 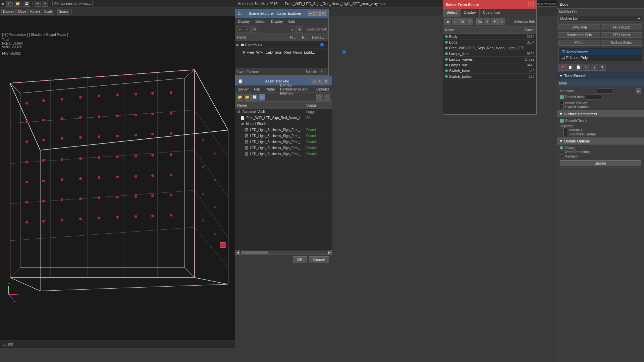 What do you see at coordinates (600, 52) in the screenshot?
I see `modifier-item-turbosmooth: ☑ TurboSmooth` at bounding box center [600, 52].